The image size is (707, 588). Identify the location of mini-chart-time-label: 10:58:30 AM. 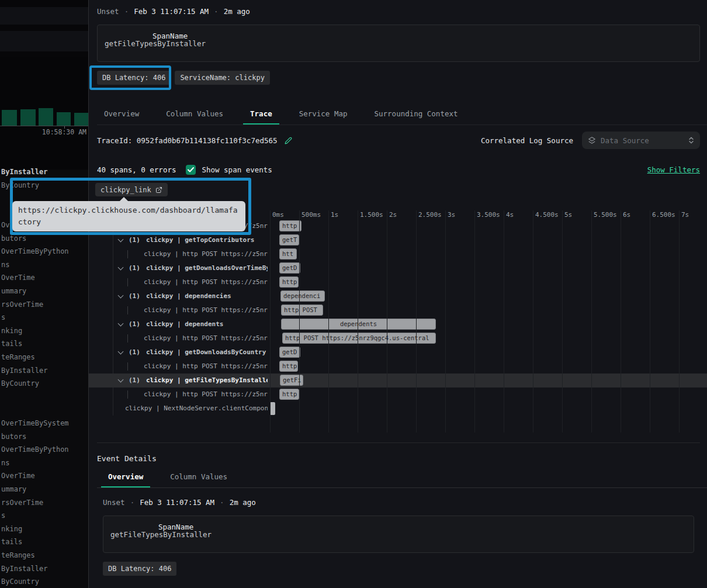
(64, 132).